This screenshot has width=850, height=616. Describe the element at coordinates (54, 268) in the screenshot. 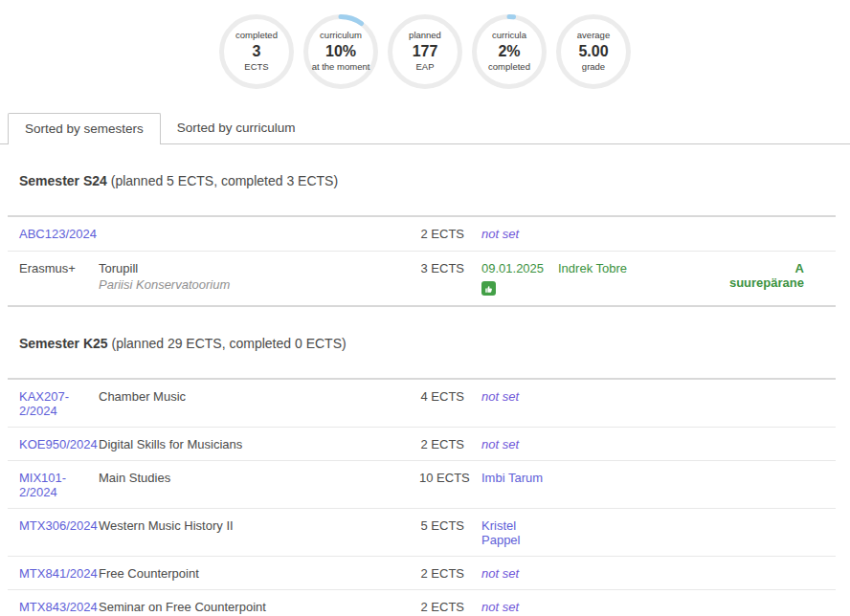

I see `course-code-cell: Erasmus+` at that location.